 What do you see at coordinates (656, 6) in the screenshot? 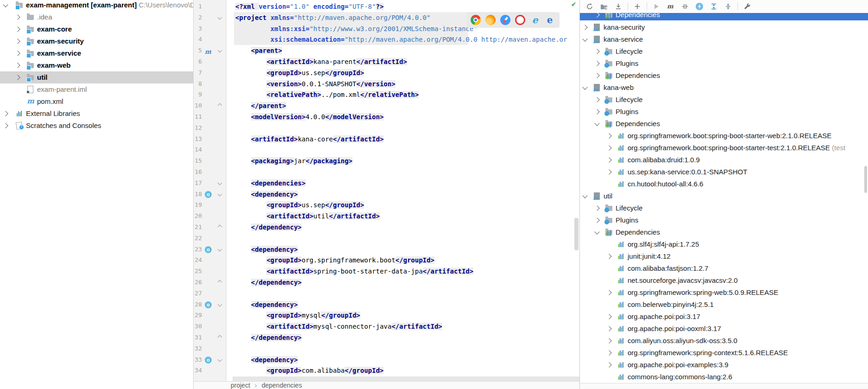
I see `run-button` at bounding box center [656, 6].